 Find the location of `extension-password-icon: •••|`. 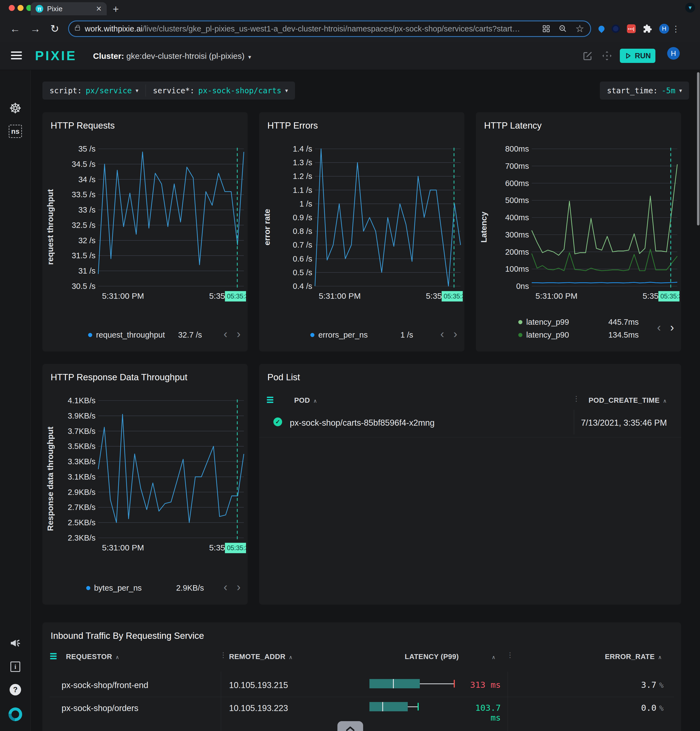

extension-password-icon: •••| is located at coordinates (631, 29).